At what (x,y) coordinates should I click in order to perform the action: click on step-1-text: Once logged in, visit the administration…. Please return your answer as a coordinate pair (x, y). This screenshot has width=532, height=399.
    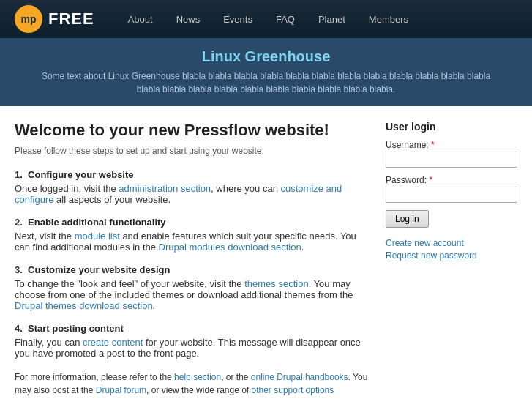
    Looking at the image, I should click on (193, 194).